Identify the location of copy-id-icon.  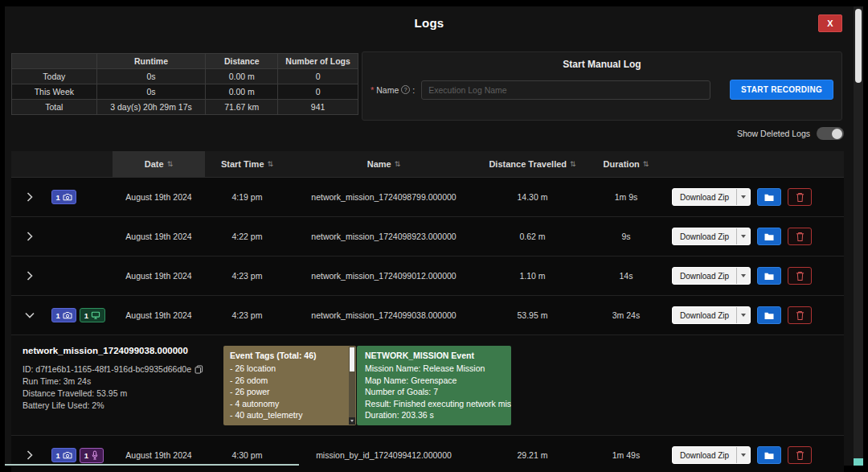
(199, 370).